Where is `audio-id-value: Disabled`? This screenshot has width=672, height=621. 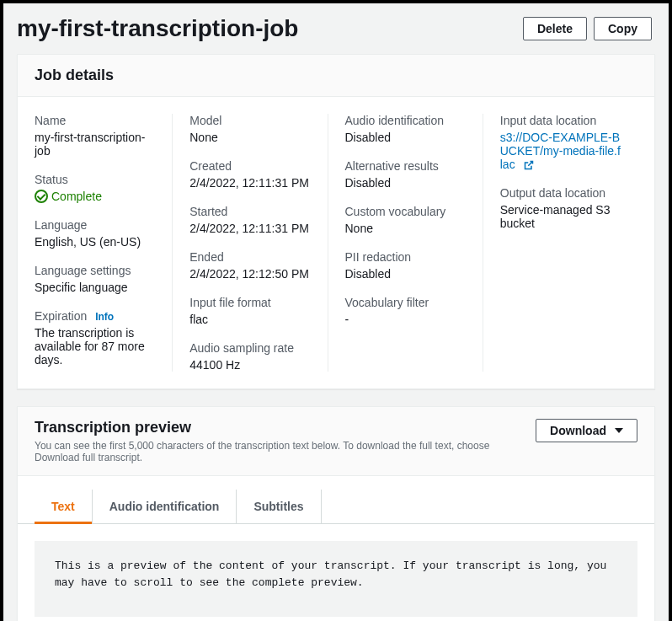
audio-id-value: Disabled is located at coordinates (406, 137).